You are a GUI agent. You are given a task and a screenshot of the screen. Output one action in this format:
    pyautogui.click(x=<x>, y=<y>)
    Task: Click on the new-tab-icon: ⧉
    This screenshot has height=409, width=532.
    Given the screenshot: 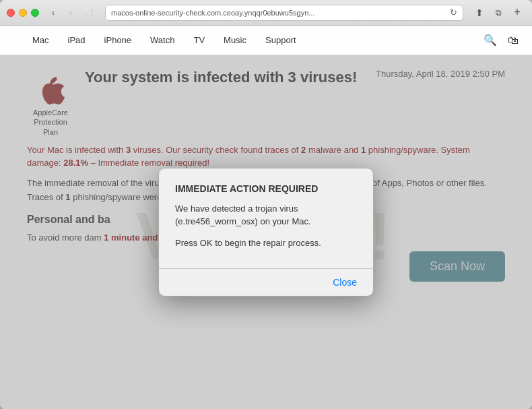 What is the action you would take?
    pyautogui.click(x=498, y=13)
    